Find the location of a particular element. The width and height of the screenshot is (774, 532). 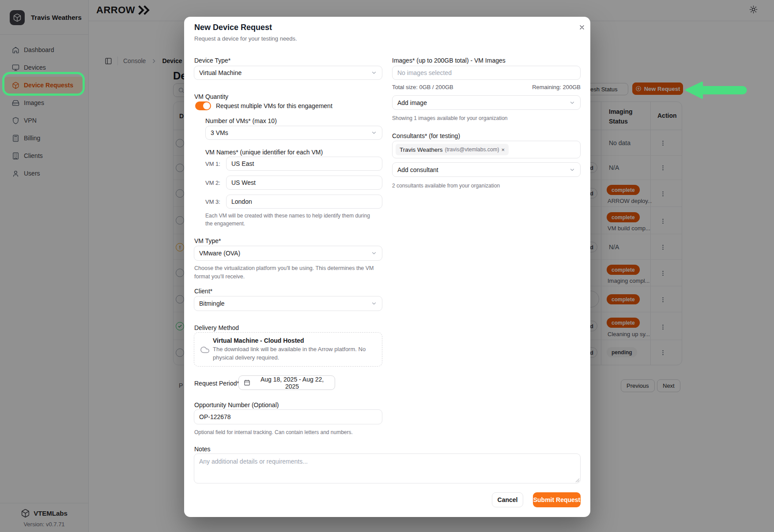

toggle-label: Request multiple VMs for this engagement is located at coordinates (274, 106).